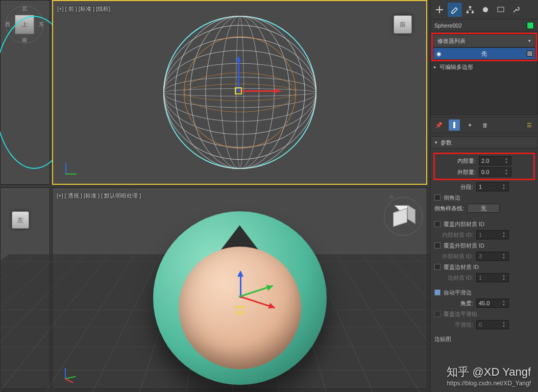  Describe the element at coordinates (489, 376) in the screenshot. I see `watermark: 知乎 @XD Yangf https://blog.csdn.net/XD_Ya…` at that location.